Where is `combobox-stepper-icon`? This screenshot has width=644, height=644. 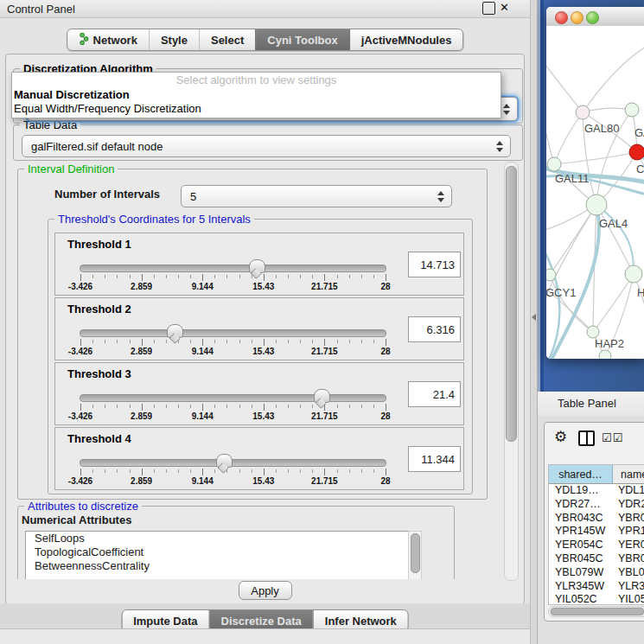
combobox-stepper-icon is located at coordinates (500, 147).